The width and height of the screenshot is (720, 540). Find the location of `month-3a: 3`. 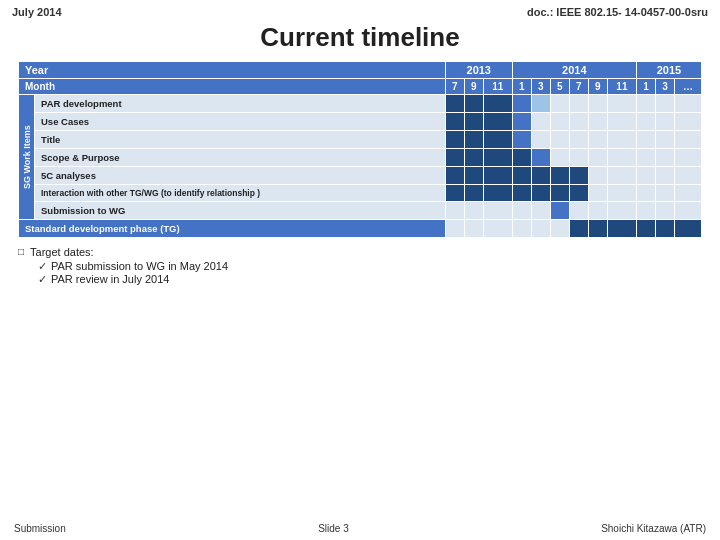

month-3a: 3 is located at coordinates (540, 87).